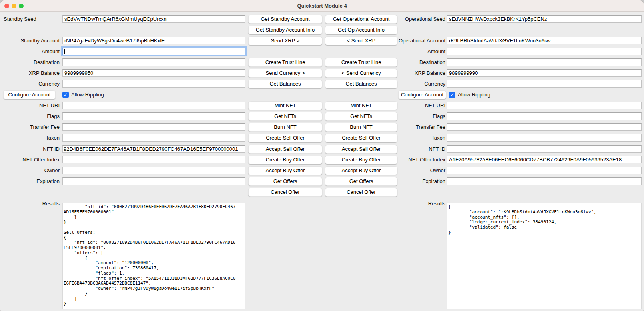 This screenshot has height=311, width=644. Describe the element at coordinates (154, 138) in the screenshot. I see `standby-taxon-field` at that location.